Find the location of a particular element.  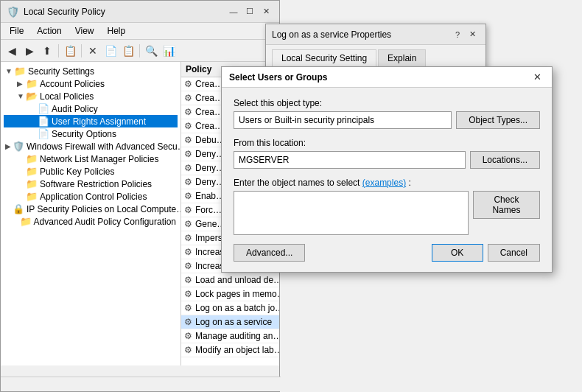

tree-item-label: IP Security Policies on Local Compute… is located at coordinates (104, 209).